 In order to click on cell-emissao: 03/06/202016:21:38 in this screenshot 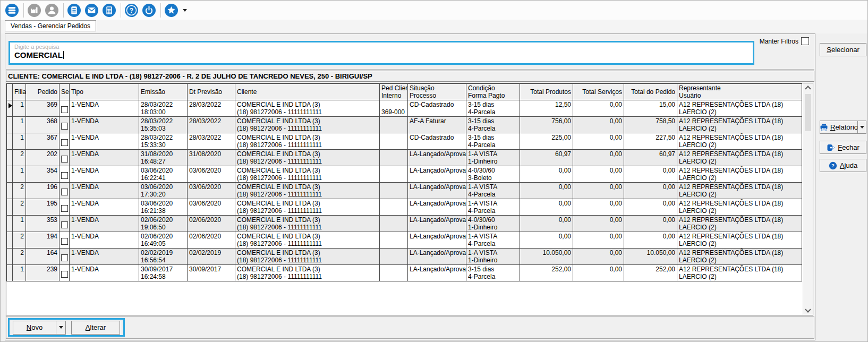, I will do `click(164, 207)`.